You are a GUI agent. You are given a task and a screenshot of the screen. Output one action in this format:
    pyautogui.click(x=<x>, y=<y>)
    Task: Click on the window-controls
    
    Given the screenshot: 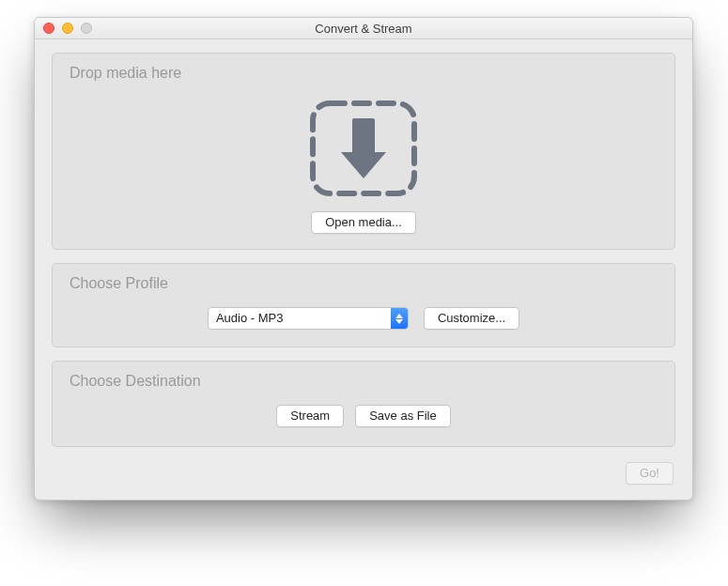 What is the action you would take?
    pyautogui.click(x=64, y=28)
    